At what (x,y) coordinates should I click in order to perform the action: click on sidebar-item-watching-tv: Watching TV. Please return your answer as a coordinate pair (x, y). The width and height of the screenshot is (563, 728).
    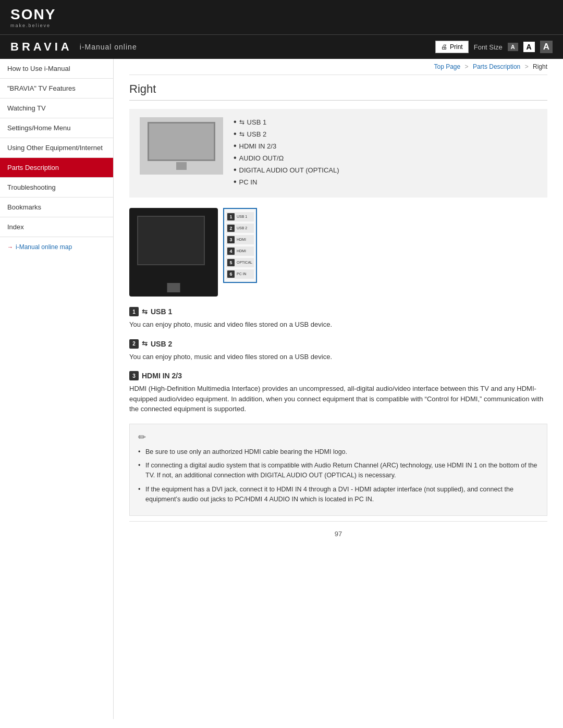
    Looking at the image, I should click on (56, 108).